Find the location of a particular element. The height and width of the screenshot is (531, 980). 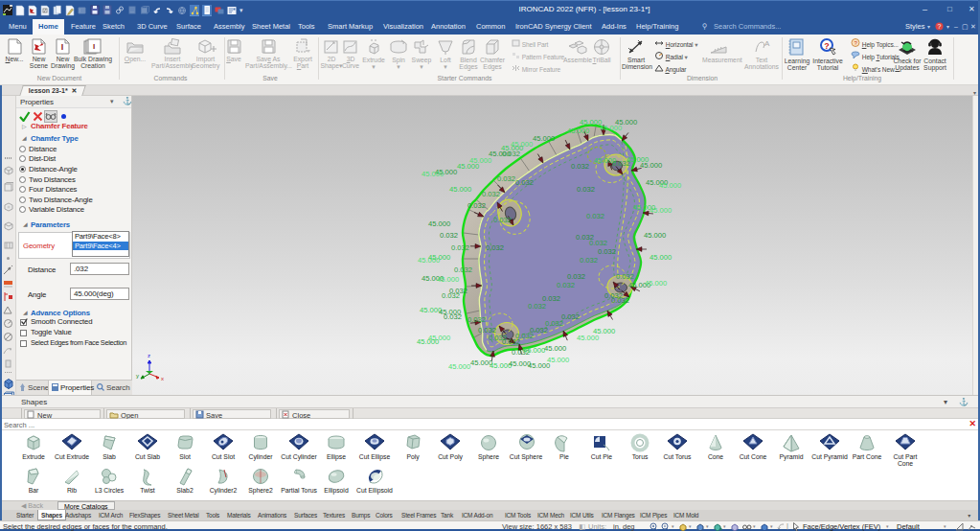

svg-text: y is located at coordinates (138, 376).